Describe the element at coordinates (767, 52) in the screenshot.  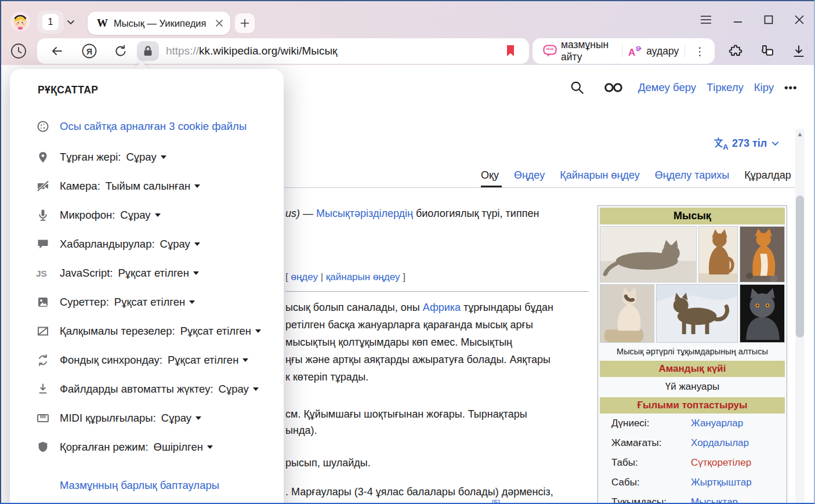
I see `collections-icon` at that location.